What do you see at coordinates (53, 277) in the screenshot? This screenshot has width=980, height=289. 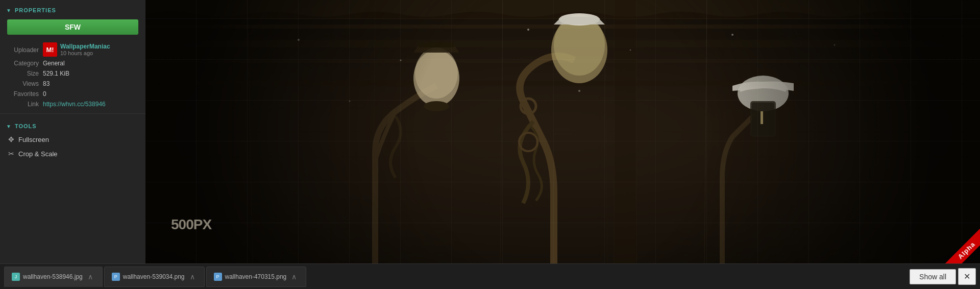 I see `taskbar-item-0-name: wallhaven-538946.jpg` at bounding box center [53, 277].